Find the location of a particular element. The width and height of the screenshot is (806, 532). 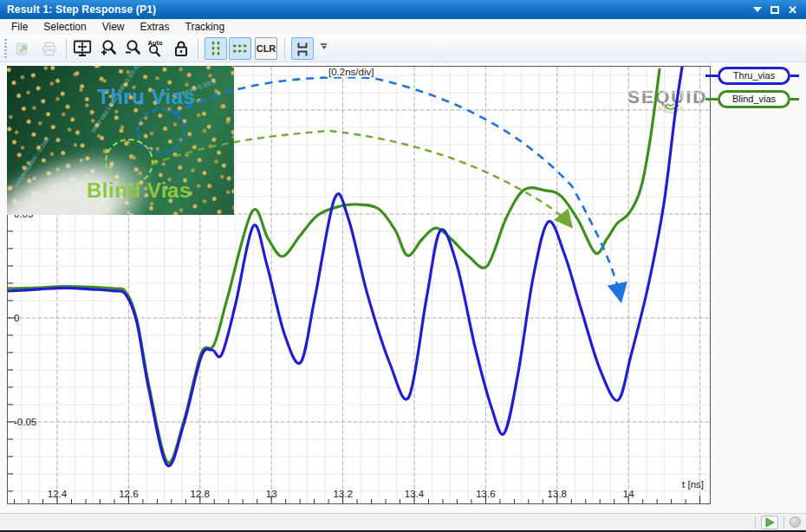

x-tick-label: 12.6 is located at coordinates (128, 494).